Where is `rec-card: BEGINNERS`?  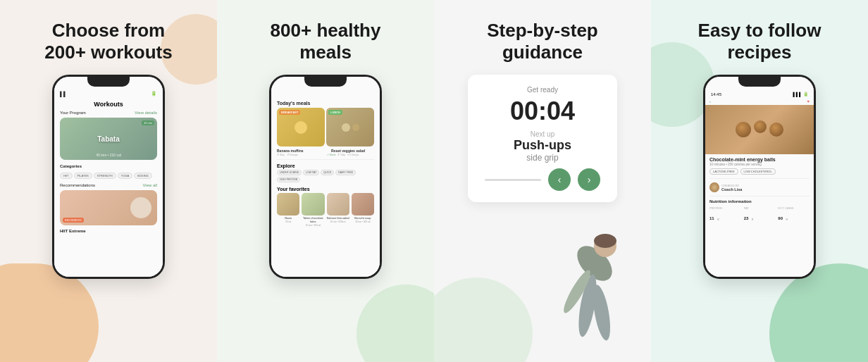 rec-card: BEGINNERS is located at coordinates (108, 208).